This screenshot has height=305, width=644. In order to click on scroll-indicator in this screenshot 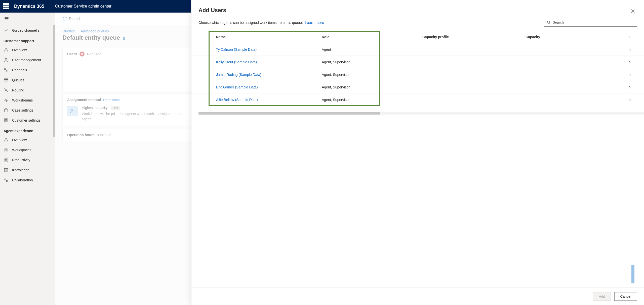, I will do `click(633, 274)`.